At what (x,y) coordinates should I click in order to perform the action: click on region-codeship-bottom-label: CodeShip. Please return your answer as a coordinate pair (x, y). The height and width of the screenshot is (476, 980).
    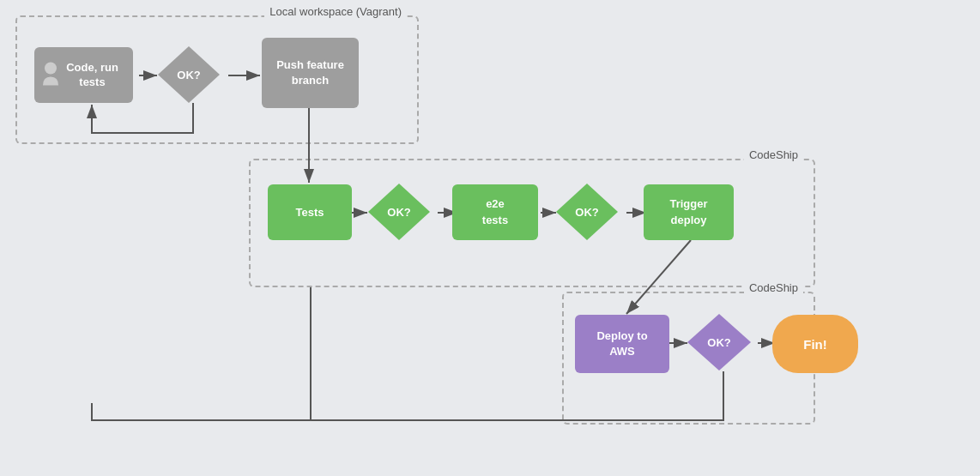
    Looking at the image, I should click on (774, 288).